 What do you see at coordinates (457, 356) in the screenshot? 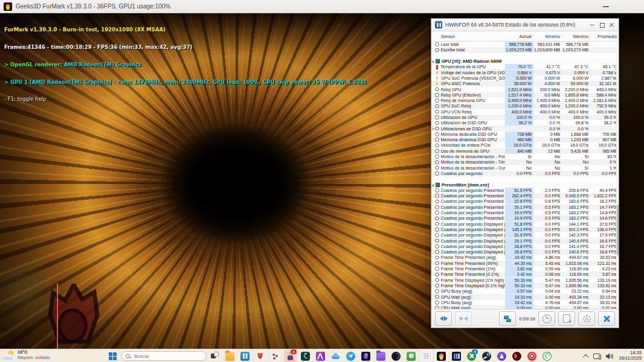
I see `hwinfo-button` at bounding box center [457, 356].